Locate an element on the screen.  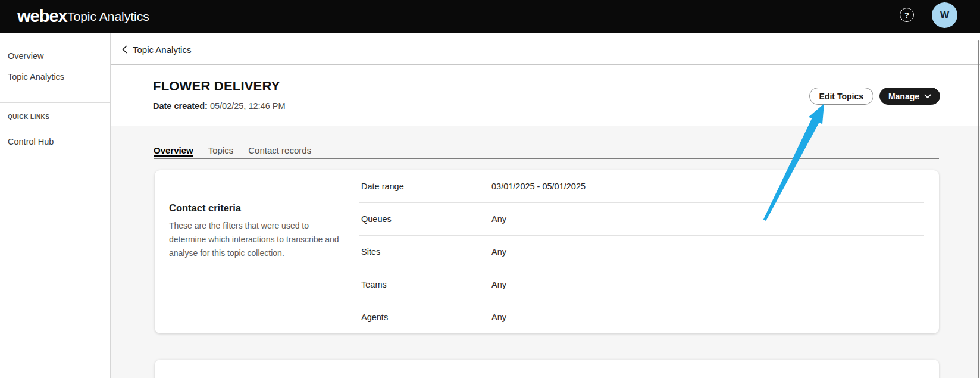
contact-criteria-heading: Contact criteria is located at coordinates (256, 208).